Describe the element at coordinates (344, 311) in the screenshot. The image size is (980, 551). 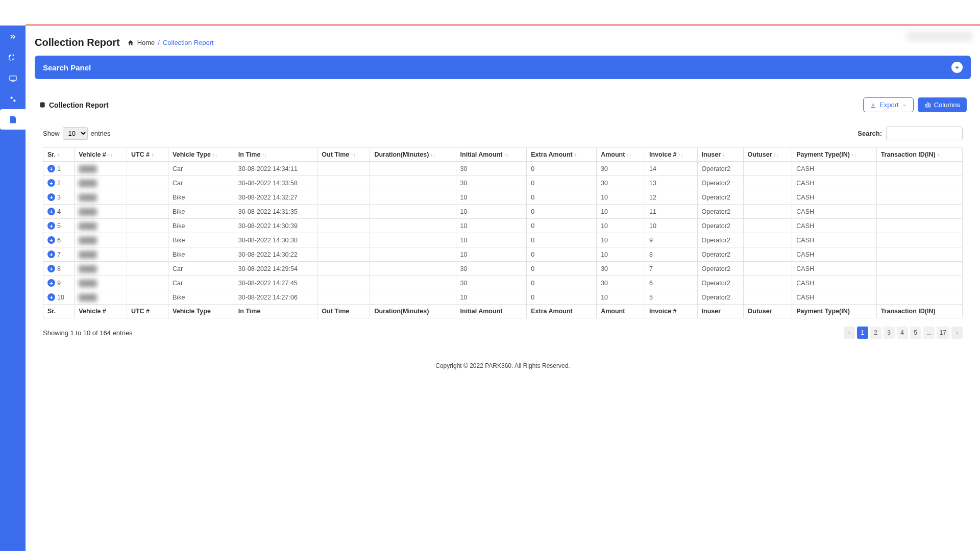
I see `column-footer: Out Time` at that location.